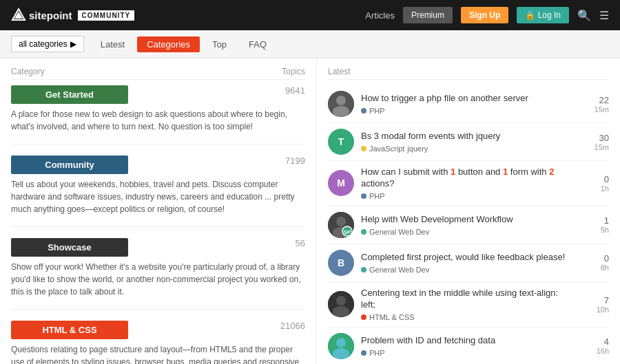 The width and height of the screenshot is (620, 364). Describe the element at coordinates (158, 197) in the screenshot. I see `community-desc: Tell us about your weekends, hobbies, tr…` at that location.